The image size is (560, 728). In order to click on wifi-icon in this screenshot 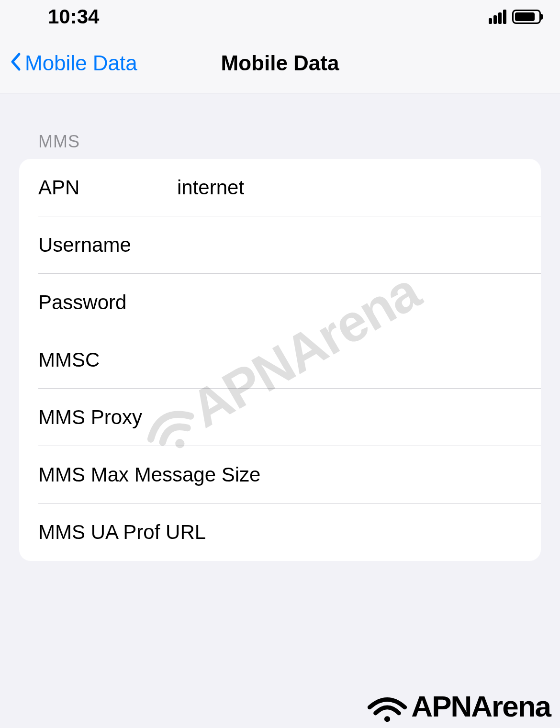, I will do `click(387, 706)`.